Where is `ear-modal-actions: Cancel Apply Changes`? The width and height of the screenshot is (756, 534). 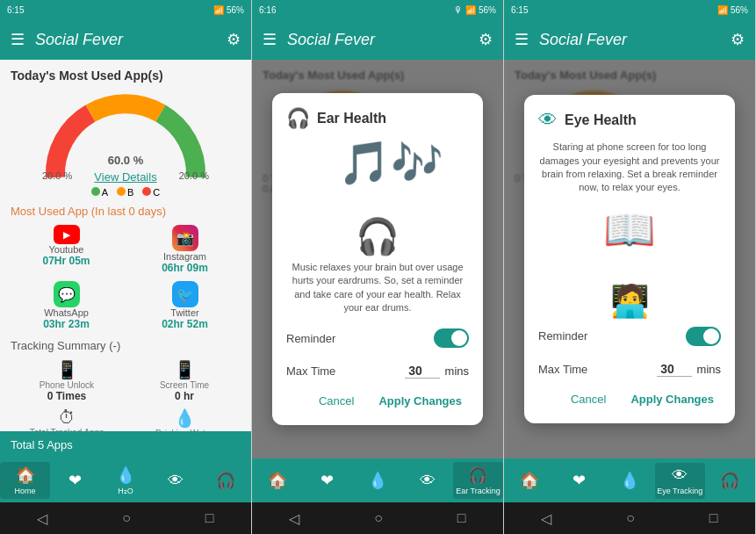
ear-modal-actions: Cancel Apply Changes is located at coordinates (378, 400).